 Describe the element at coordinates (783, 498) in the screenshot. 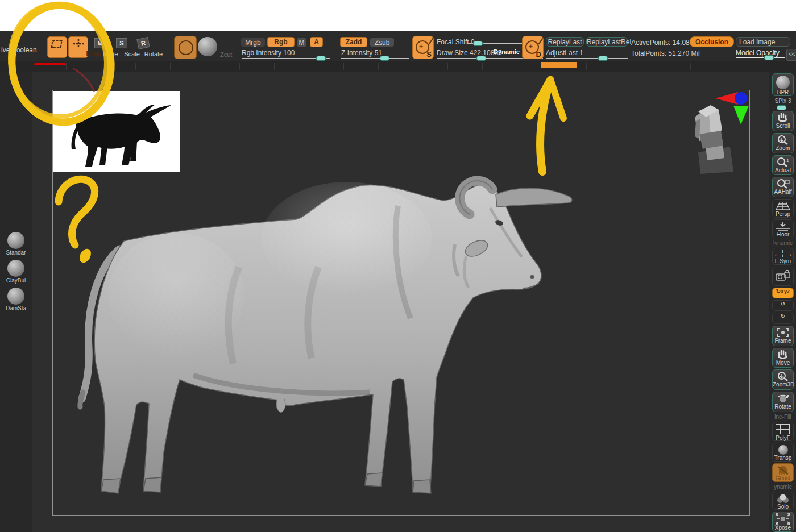

I see `solo-icon` at that location.